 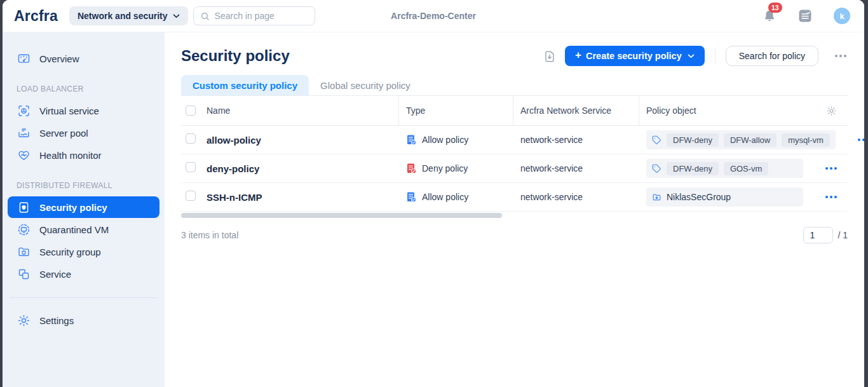 I want to click on arcfra-logo: Arcfra, so click(x=36, y=17).